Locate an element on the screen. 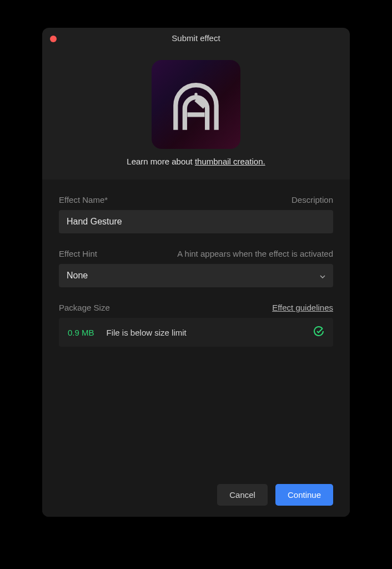 The width and height of the screenshot is (392, 569). cancel-button: Cancel is located at coordinates (242, 495).